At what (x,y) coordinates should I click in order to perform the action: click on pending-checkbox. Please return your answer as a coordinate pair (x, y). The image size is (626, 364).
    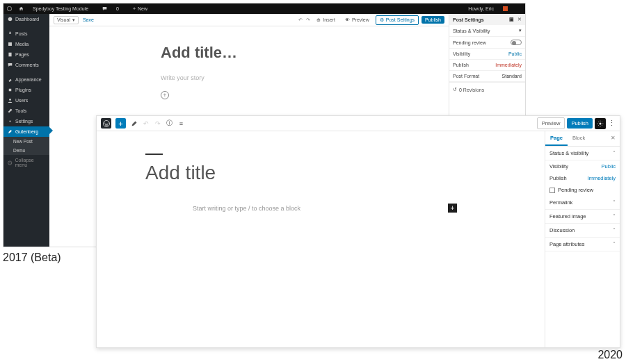
    Looking at the image, I should click on (552, 190).